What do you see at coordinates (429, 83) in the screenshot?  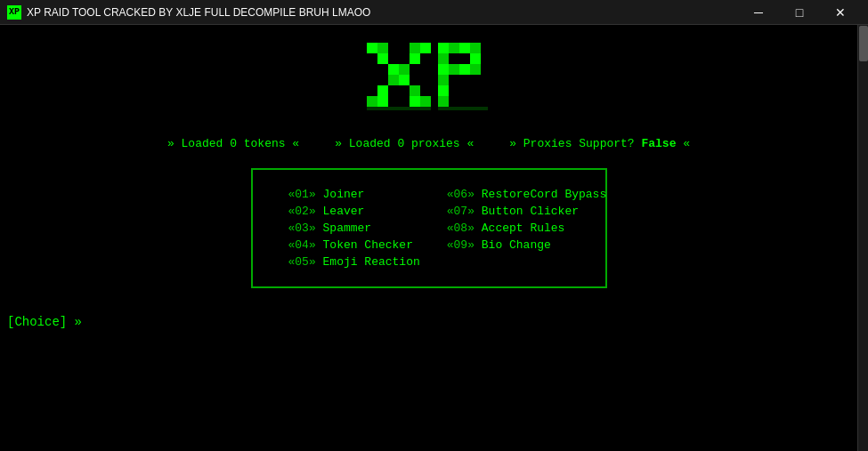 I see `xp-logo` at bounding box center [429, 83].